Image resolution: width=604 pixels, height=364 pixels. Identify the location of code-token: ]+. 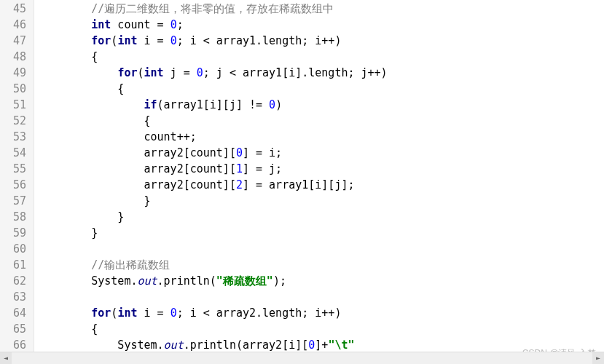
(321, 345).